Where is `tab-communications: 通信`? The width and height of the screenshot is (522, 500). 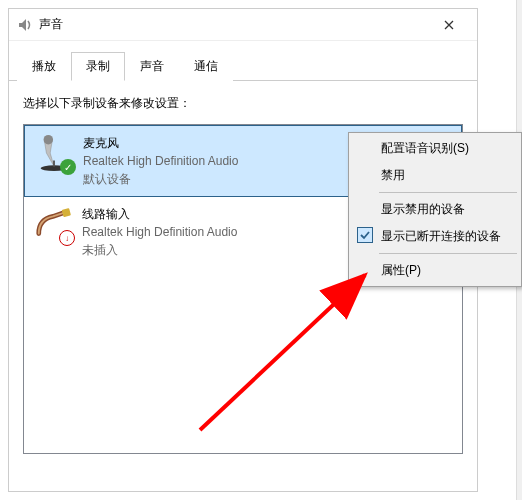 tab-communications: 通信 is located at coordinates (206, 66).